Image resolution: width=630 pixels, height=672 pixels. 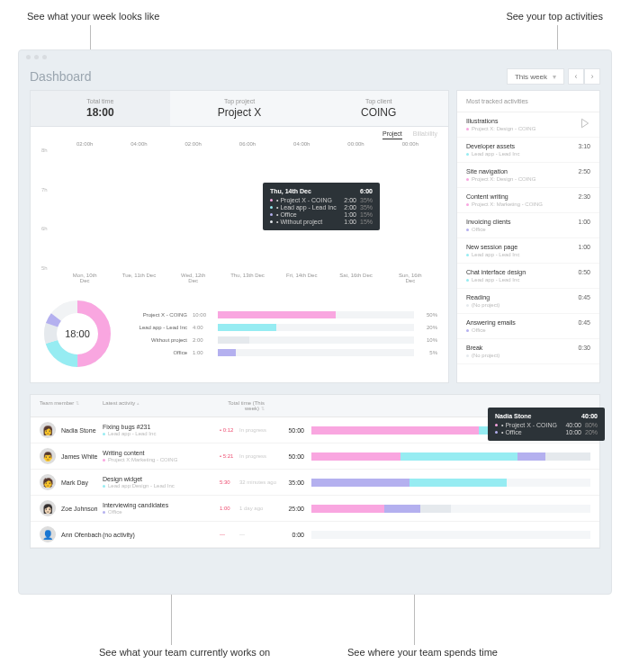 What do you see at coordinates (248, 278) in the screenshot?
I see `chart-x-axis: Mon, 10th DecTue, 11th DecWed, 12th DecT…` at bounding box center [248, 278].